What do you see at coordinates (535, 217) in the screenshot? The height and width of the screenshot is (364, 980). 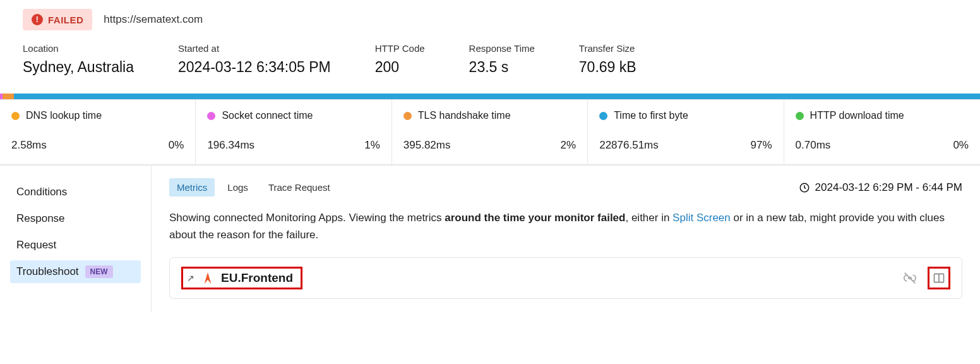 I see `desc-bold: around the time your monitor failed` at bounding box center [535, 217].